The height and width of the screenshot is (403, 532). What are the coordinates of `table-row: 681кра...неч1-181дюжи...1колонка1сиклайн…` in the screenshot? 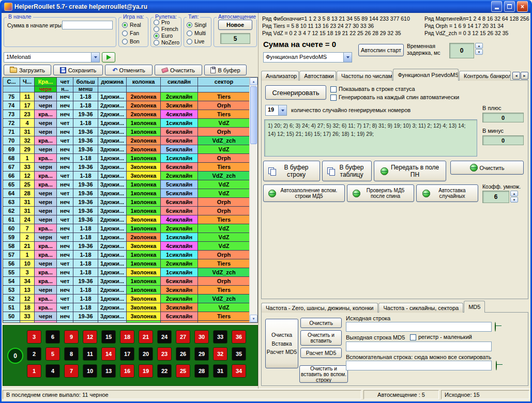 It's located at (127, 158).